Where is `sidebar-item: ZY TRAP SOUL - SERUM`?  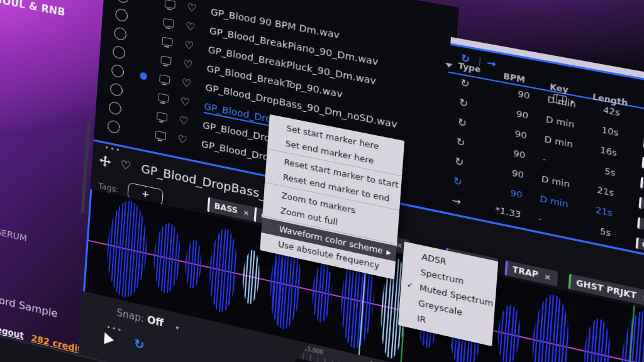 sidebar-item: ZY TRAP SOUL - SERUM is located at coordinates (14, 227).